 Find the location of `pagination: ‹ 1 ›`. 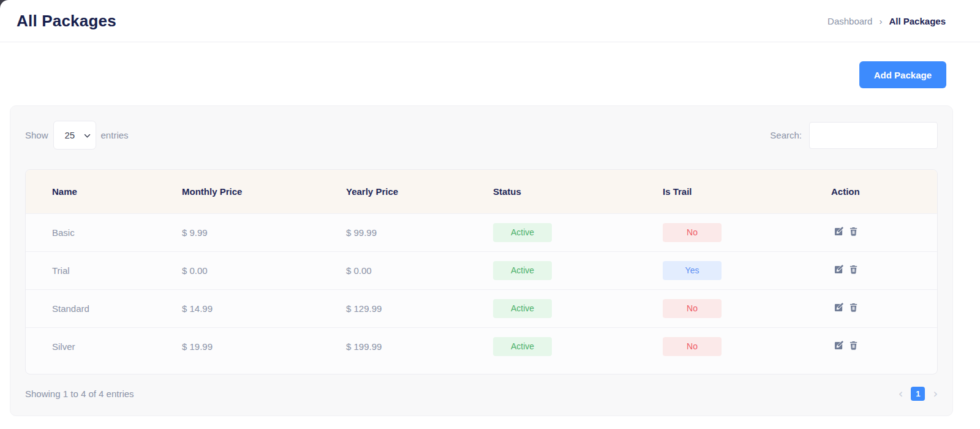

pagination: ‹ 1 › is located at coordinates (918, 393).